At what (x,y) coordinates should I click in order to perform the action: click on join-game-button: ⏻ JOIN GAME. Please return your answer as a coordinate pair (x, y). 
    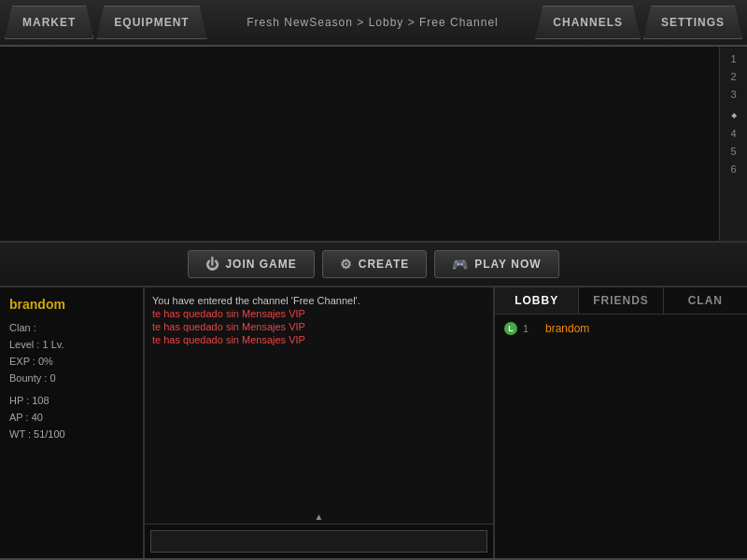
    Looking at the image, I should click on (250, 264).